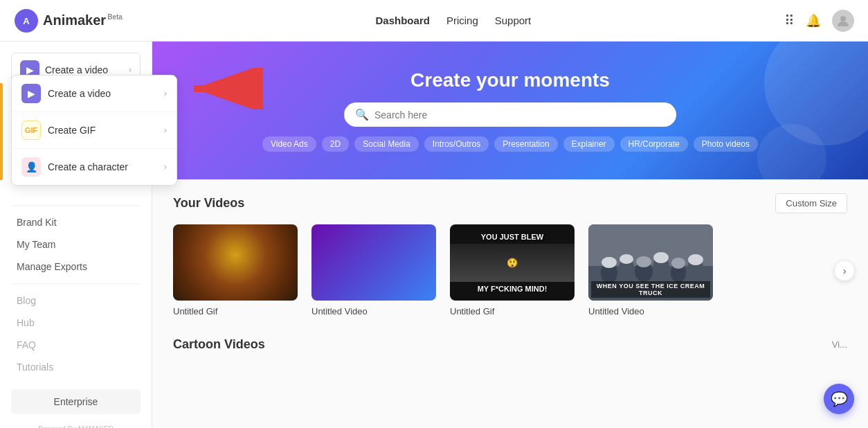 The height and width of the screenshot is (428, 868). Describe the element at coordinates (462, 21) in the screenshot. I see `nav-pricing: Pricing` at that location.